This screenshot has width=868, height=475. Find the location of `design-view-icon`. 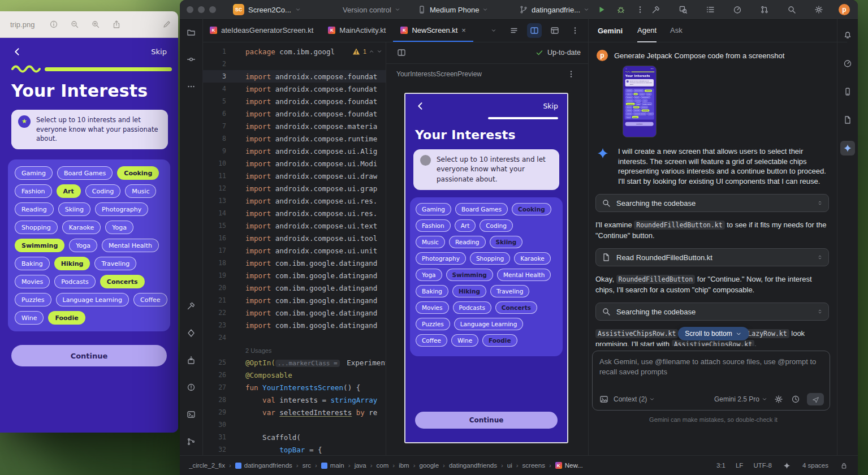

design-view-icon is located at coordinates (555, 31).